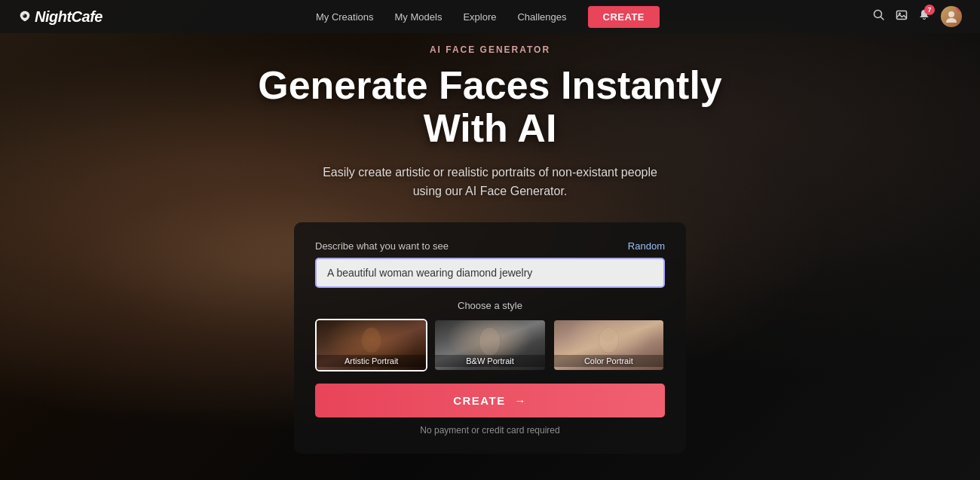 The height and width of the screenshot is (480, 980). Describe the element at coordinates (609, 361) in the screenshot. I see `style-name-color: Color Portrait` at that location.